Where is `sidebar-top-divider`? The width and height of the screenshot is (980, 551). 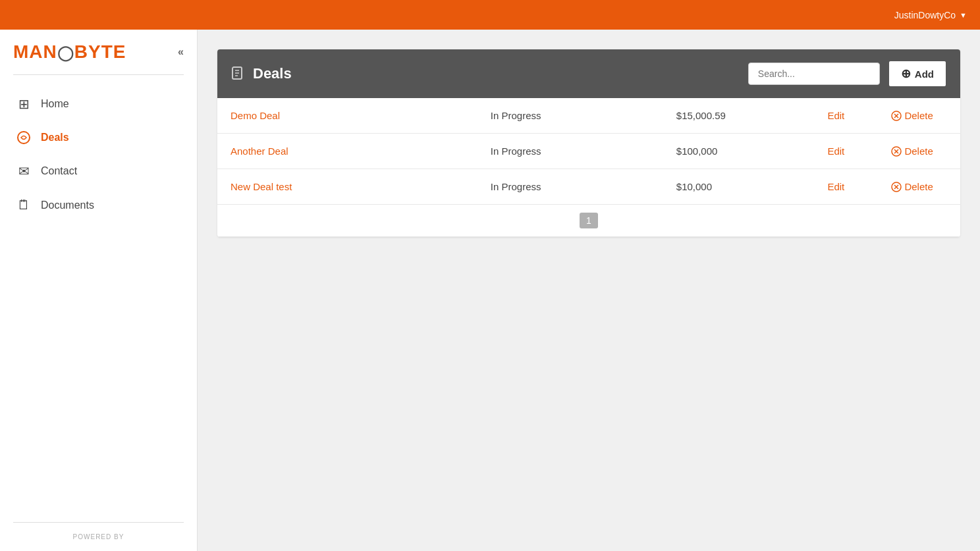 sidebar-top-divider is located at coordinates (99, 75).